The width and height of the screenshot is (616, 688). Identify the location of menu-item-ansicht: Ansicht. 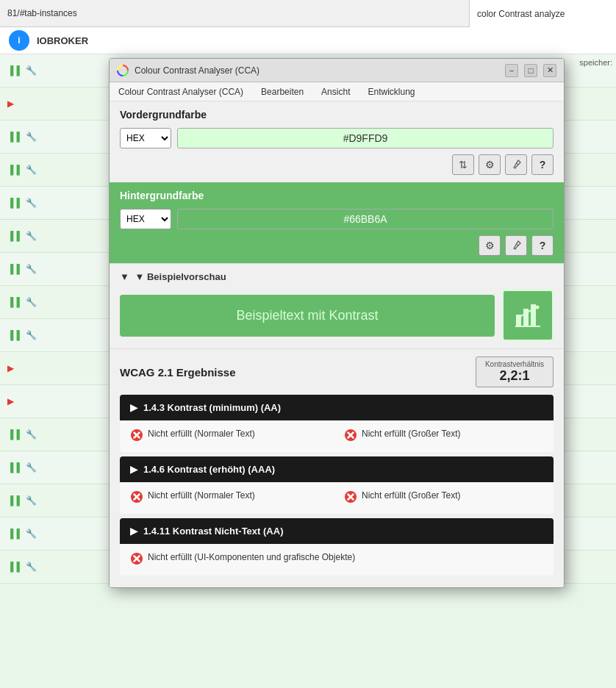
(335, 92).